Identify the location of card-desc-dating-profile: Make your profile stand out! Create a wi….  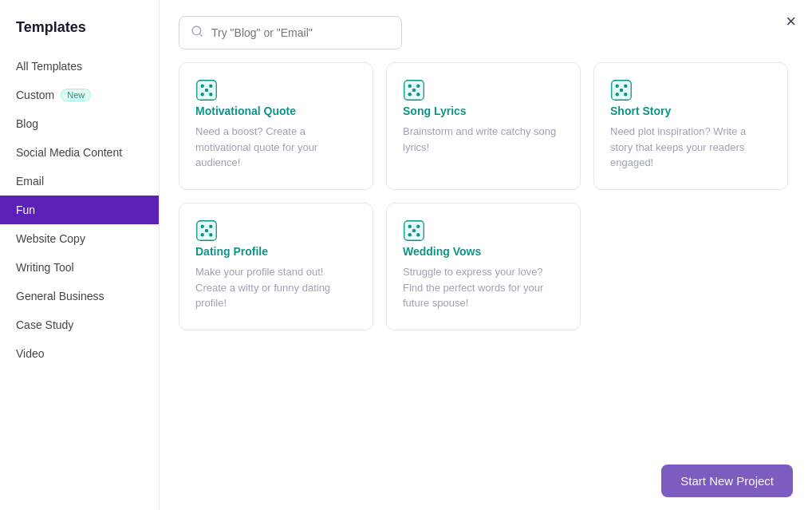
(276, 287).